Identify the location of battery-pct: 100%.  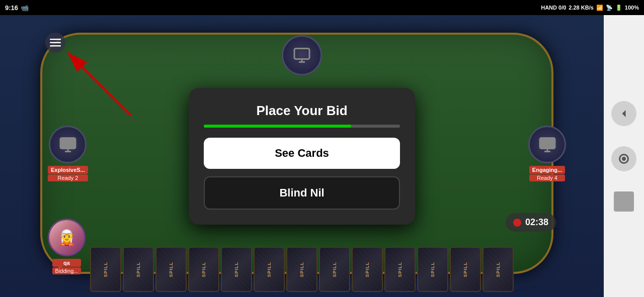
(632, 8).